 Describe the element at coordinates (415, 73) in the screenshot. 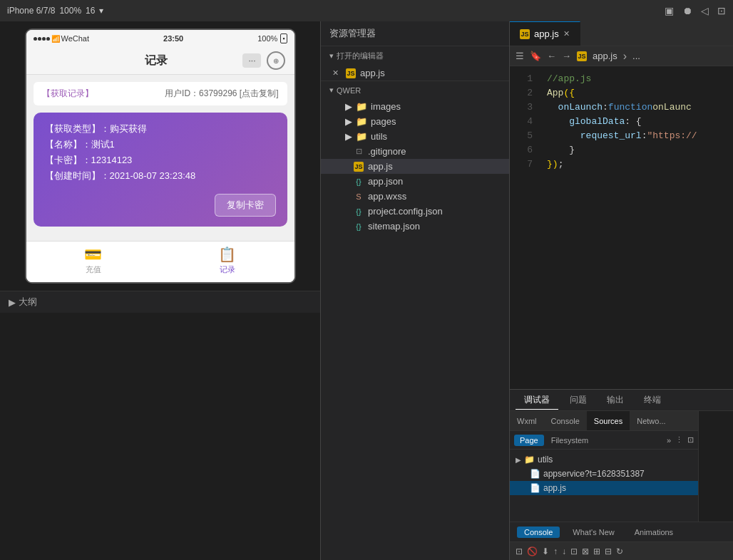

I see `open-file-appjs: ✕ JS app.js` at that location.